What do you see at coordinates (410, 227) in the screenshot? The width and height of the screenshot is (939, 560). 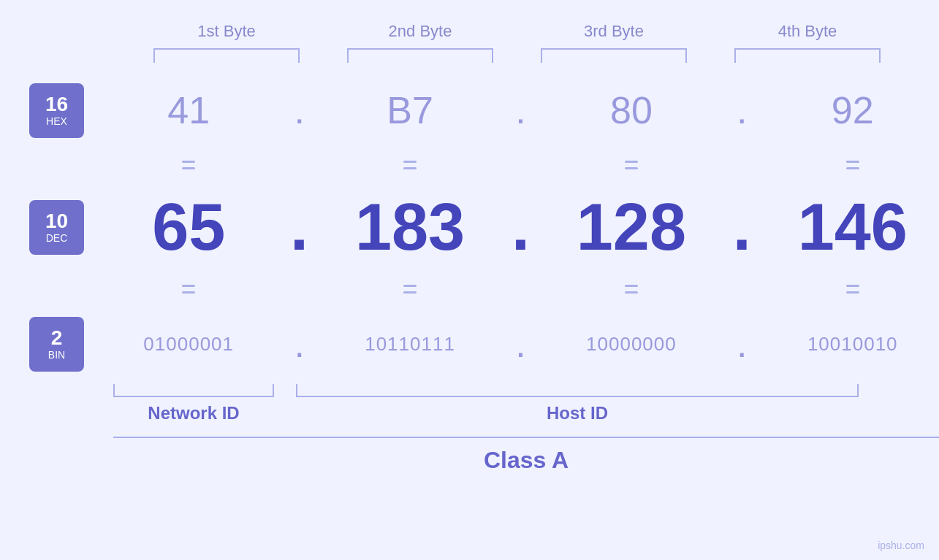 I see `dec-val-b2: 183` at bounding box center [410, 227].